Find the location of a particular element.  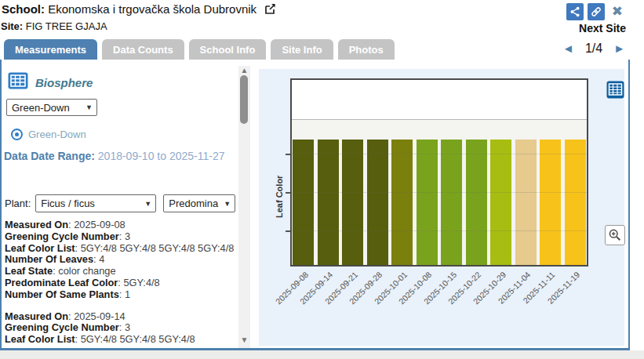

window-actions: ✖ is located at coordinates (595, 12).